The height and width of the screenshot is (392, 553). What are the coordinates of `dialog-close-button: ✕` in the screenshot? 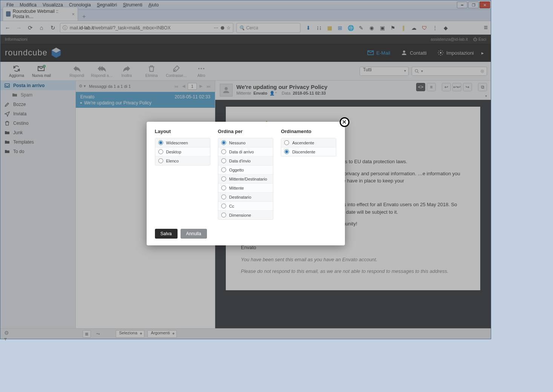 It's located at (345, 122).